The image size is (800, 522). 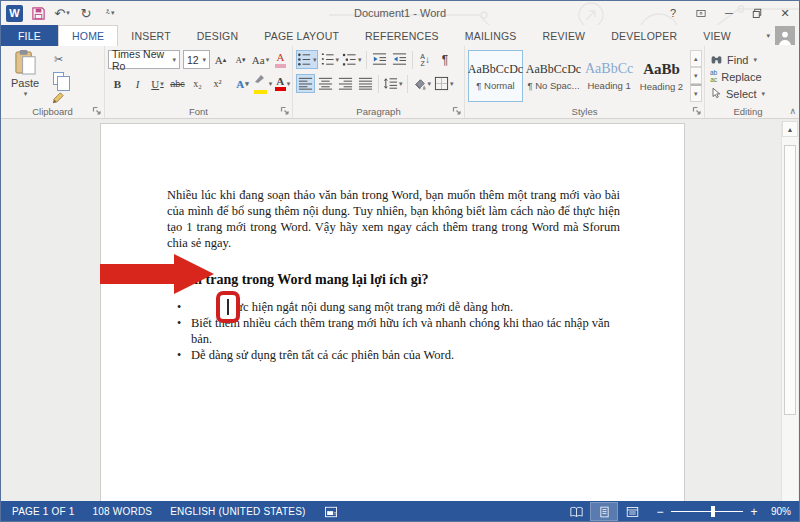 What do you see at coordinates (398, 355) in the screenshot?
I see `list-item: • Dễ dàng sử dụng trên tất cả các phiên …` at bounding box center [398, 355].